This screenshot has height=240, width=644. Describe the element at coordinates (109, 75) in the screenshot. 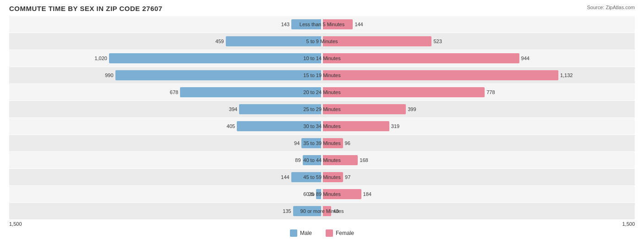

I see `male-value: 990` at that location.